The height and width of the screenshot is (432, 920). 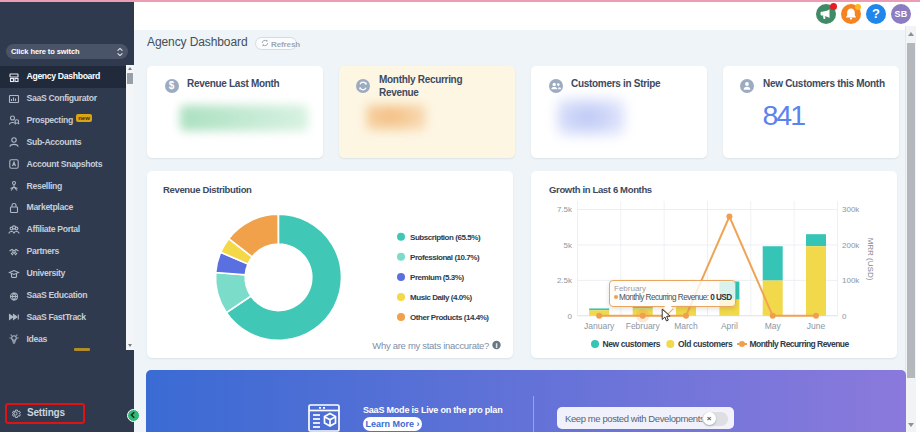 I want to click on svg-text: 300k, so click(x=851, y=210).